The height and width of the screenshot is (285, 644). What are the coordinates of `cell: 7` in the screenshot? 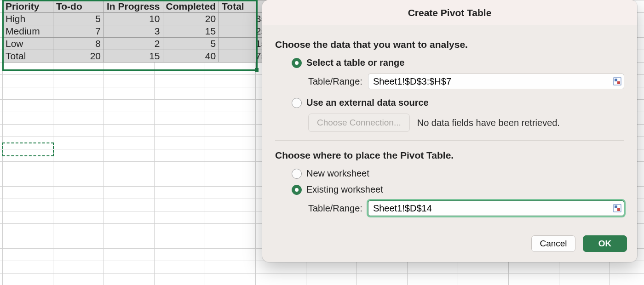 It's located at (79, 31).